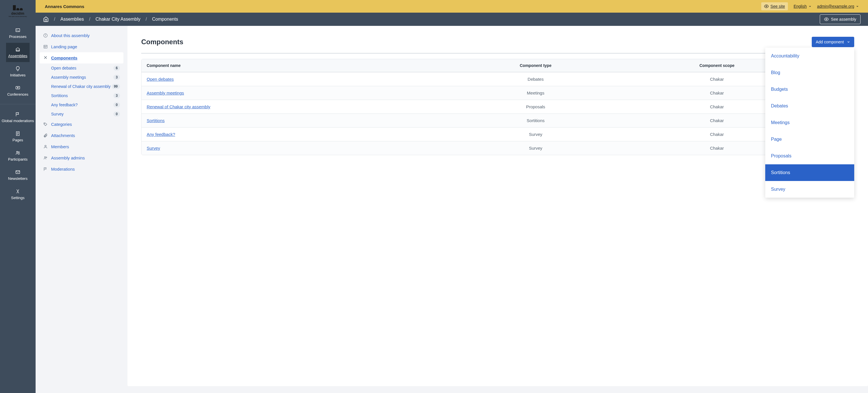  What do you see at coordinates (838, 6) in the screenshot?
I see `user-menu: admin@example.org` at bounding box center [838, 6].